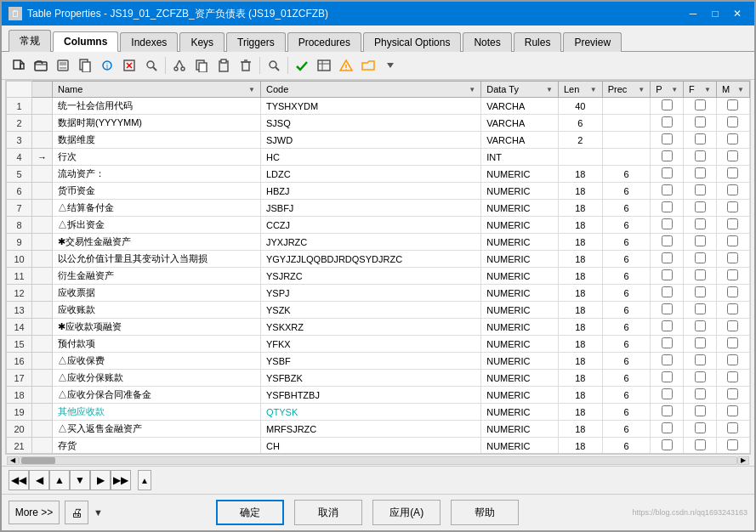 Image resolution: width=756 pixels, height=532 pixels. Describe the element at coordinates (156, 276) in the screenshot. I see `col-name: 衍生金融资产` at that location.